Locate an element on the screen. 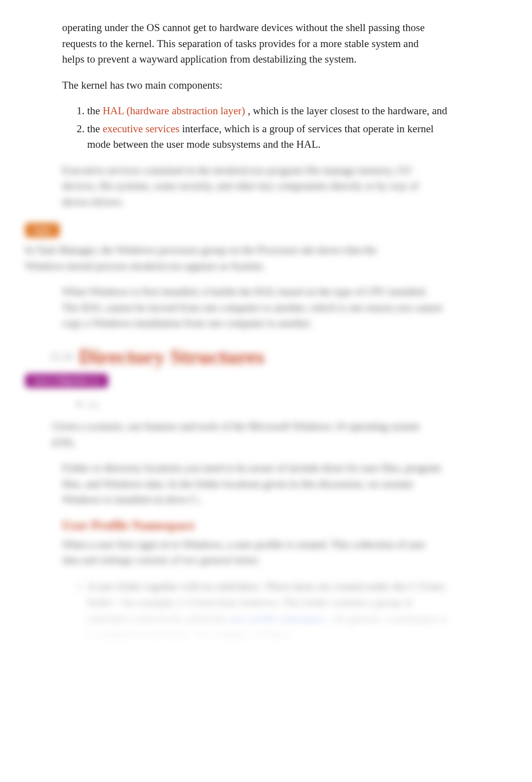 This screenshot has width=532, height=782. note-text: In Task Manager, the Windows processes g… is located at coordinates (215, 258).